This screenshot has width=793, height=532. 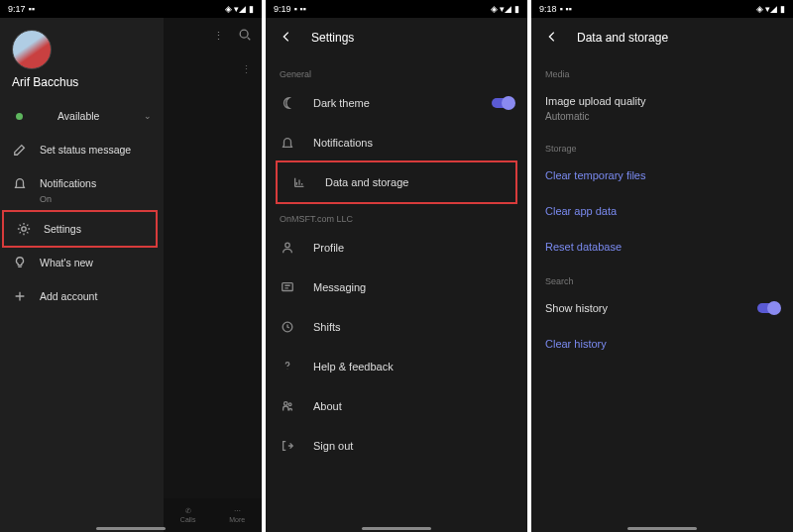 What do you see at coordinates (20, 263) in the screenshot?
I see `lightbulb-icon` at bounding box center [20, 263].